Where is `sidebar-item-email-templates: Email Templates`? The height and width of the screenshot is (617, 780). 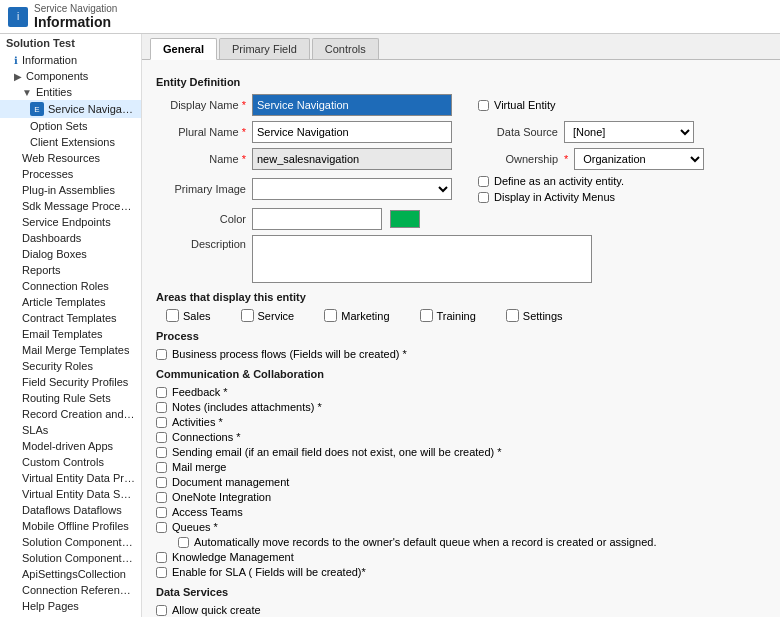
sidebar-item-email-templates: Email Templates is located at coordinates (70, 334).